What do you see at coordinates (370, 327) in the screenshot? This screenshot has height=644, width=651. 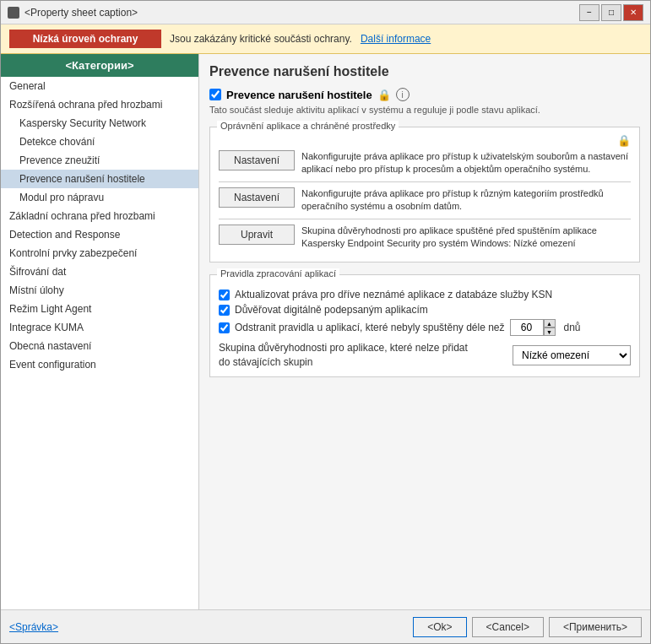 I see `cb-label-3: Odstranit pravidla u aplikací, které neb…` at bounding box center [370, 327].